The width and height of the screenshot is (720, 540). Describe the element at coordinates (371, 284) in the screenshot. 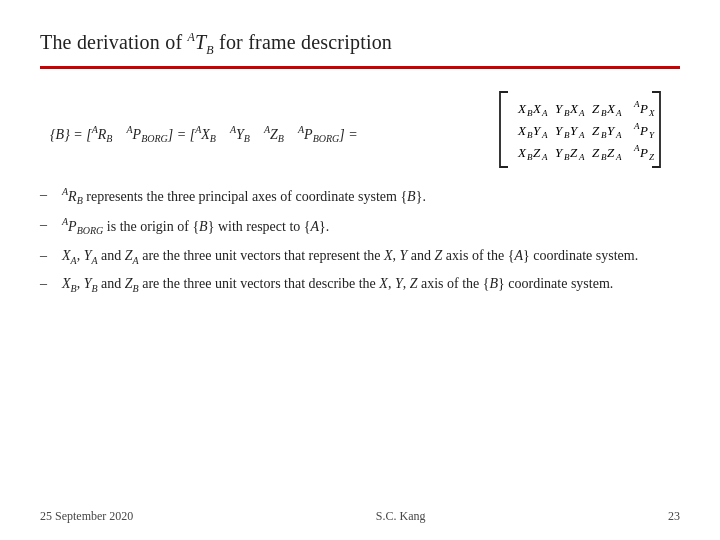

I see `bullet-text-4: XB, YB and ZB are the three unit vectors…` at that location.